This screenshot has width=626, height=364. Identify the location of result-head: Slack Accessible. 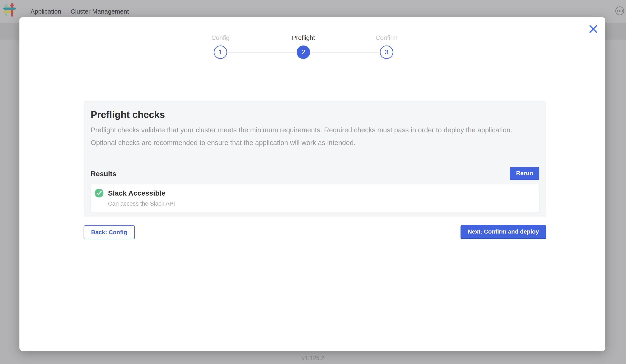
(314, 193).